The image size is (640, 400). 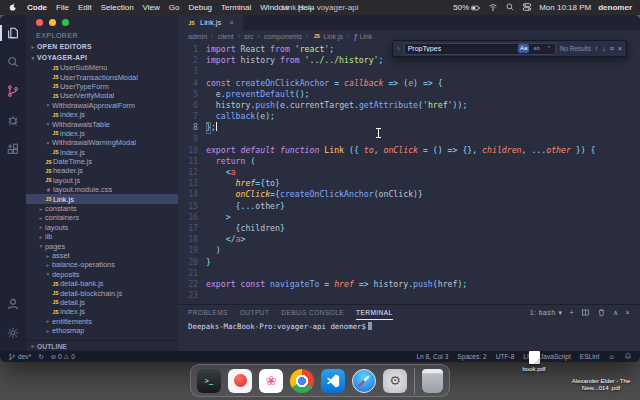 I want to click on tree-item-layouts: ▸layouts, so click(x=102, y=228).